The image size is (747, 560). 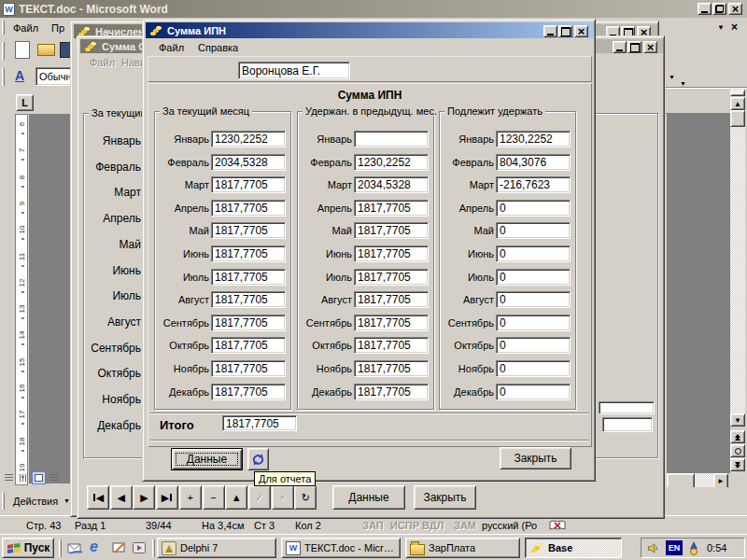 I want to click on next-page-icon, so click(x=738, y=465).